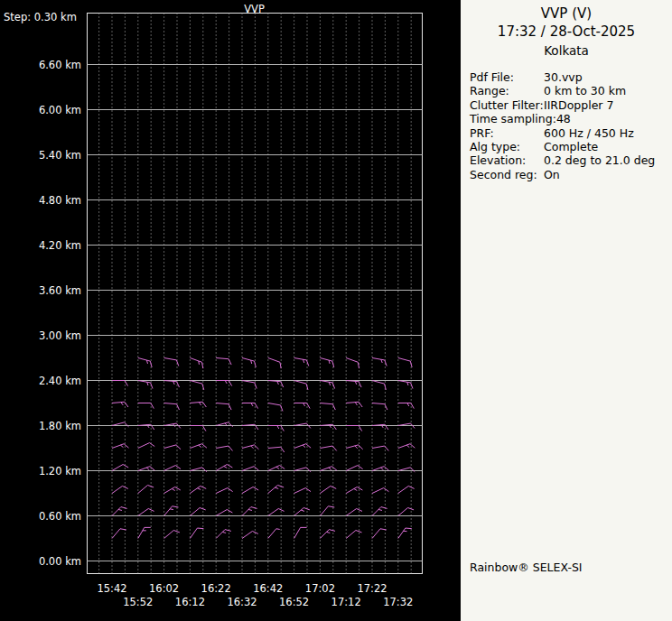 The height and width of the screenshot is (621, 672). I want to click on branding-text: Rainbow® SELEX-SI, so click(526, 567).